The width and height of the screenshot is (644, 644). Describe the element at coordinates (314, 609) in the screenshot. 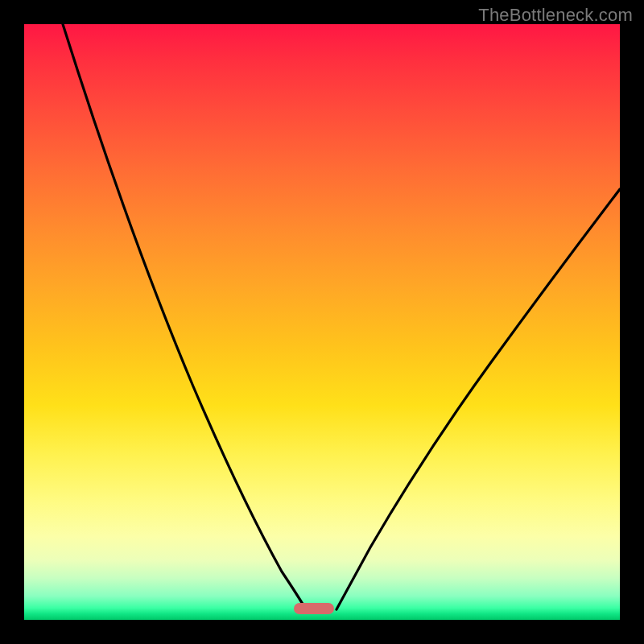

I see `minimum-marker` at that location.